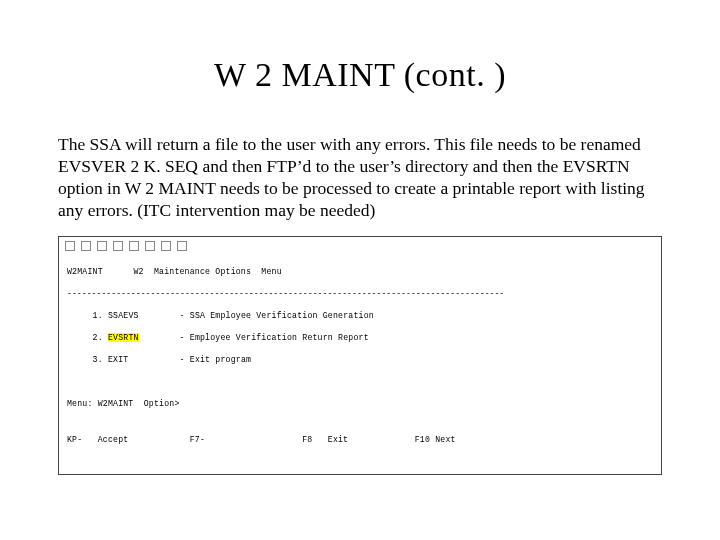 This screenshot has width=720, height=540. What do you see at coordinates (118, 360) in the screenshot?
I see `opt-code: EXIT` at bounding box center [118, 360].